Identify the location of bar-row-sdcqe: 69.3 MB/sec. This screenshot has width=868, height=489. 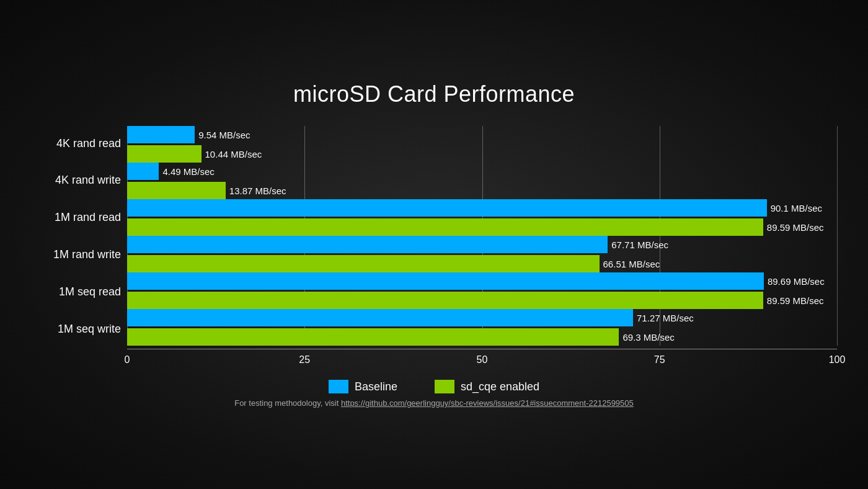
(482, 337).